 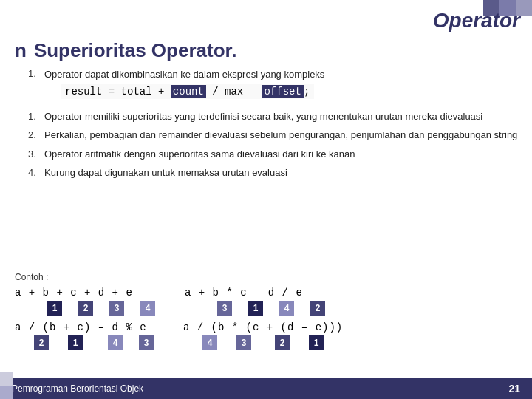 What do you see at coordinates (200, 154) in the screenshot?
I see `item-text: Operator aritmatik dengan superioritas s…` at bounding box center [200, 154].